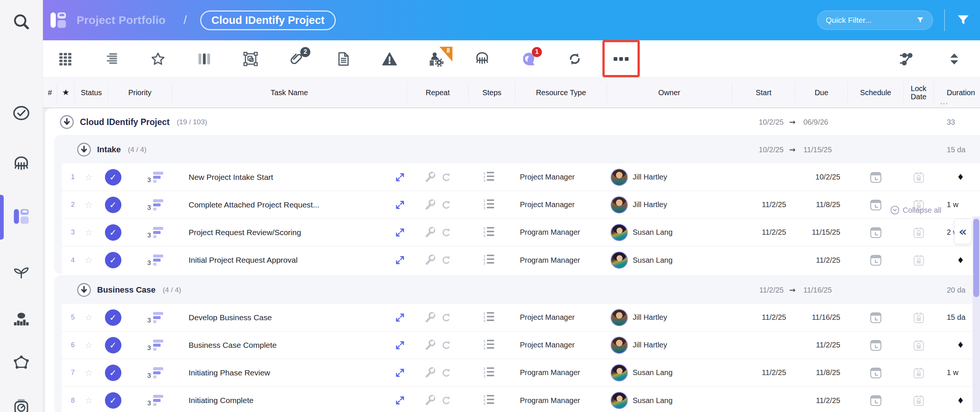  What do you see at coordinates (21, 217) in the screenshot?
I see `portfolio-icon` at bounding box center [21, 217].